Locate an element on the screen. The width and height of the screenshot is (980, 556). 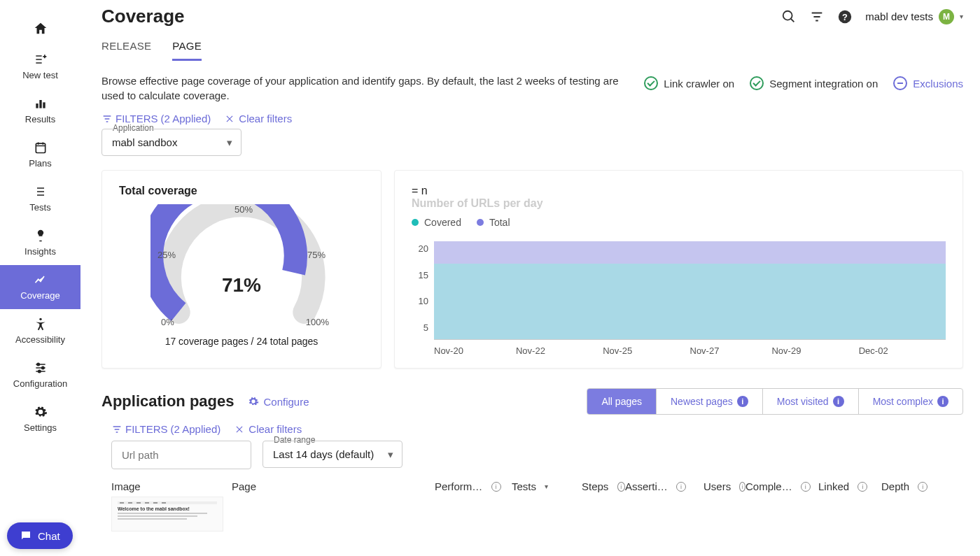
view-tab-newest: Newest pagesi is located at coordinates (710, 401).